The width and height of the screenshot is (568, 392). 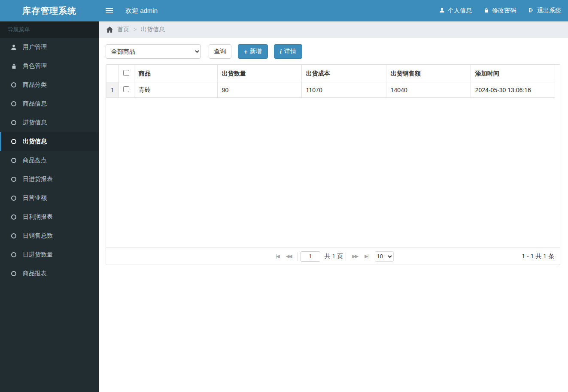 I want to click on cell-product: 青砖, so click(x=176, y=90).